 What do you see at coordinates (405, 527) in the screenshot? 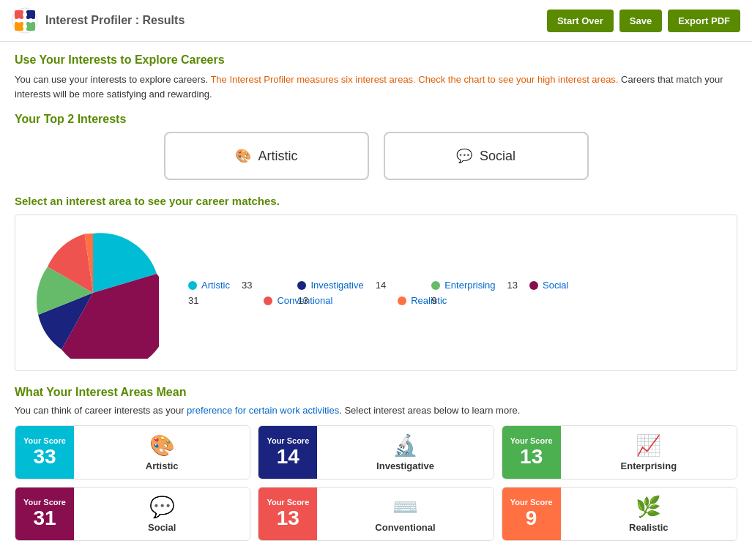
I see `conventional-tile-name: Conventional` at bounding box center [405, 527].